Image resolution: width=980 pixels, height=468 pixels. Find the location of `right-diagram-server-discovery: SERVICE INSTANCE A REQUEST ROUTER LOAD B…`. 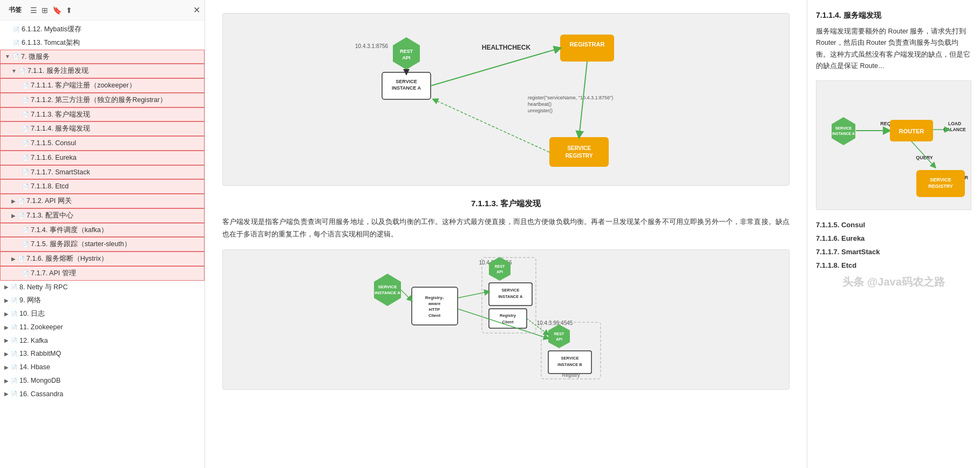

right-diagram-server-discovery: SERVICE INSTANCE A REQUEST ROUTER LOAD B… is located at coordinates (894, 145).